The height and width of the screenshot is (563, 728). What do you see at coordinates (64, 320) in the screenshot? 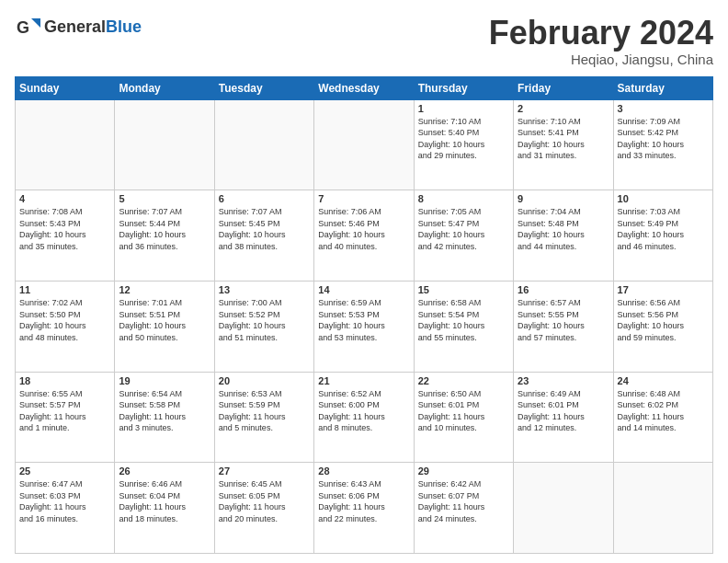
I see `day-info: Sunrise: 7:02 AM Sunset: 5:50 PM Dayligh…` at bounding box center [64, 320].